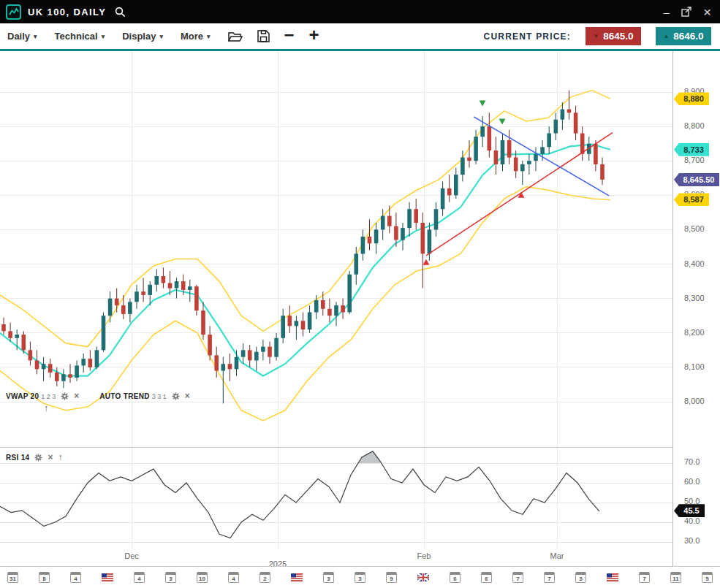  I want to click on auto-trend-settings-icon, so click(175, 396).